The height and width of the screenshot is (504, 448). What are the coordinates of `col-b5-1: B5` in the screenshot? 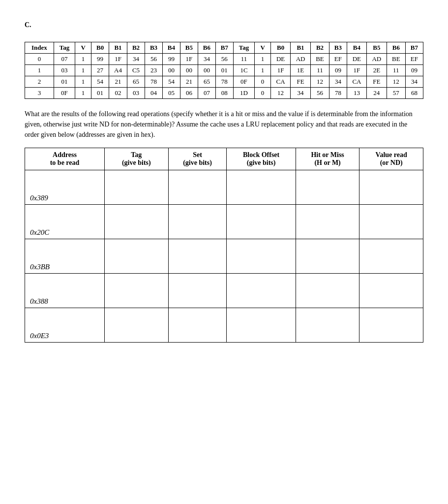 It's located at (189, 48).